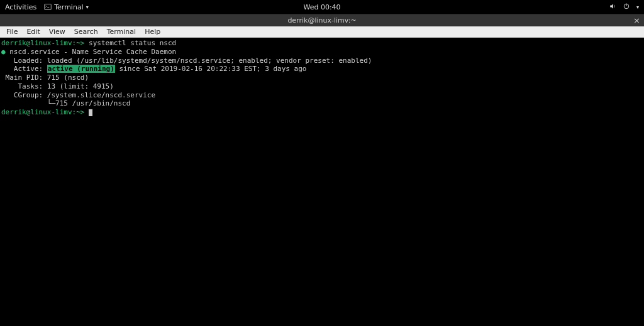 This screenshot has width=644, height=326. I want to click on power-icon, so click(626, 8).